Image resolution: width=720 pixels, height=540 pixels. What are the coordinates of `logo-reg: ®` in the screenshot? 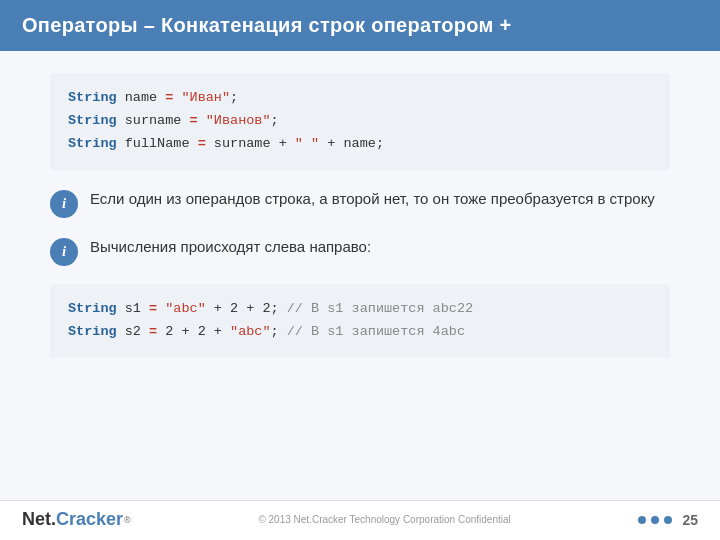 It's located at (128, 520).